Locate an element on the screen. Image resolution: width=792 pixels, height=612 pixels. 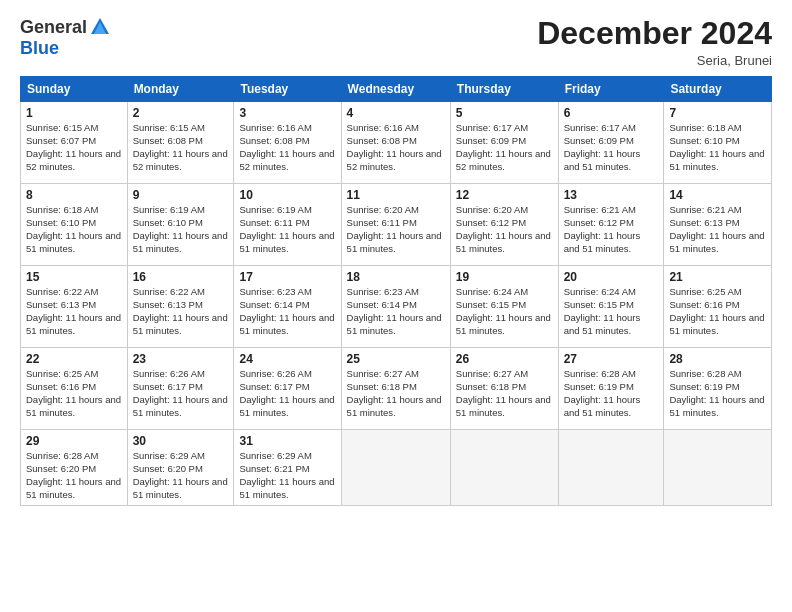
day-number: 8 is located at coordinates (74, 195).